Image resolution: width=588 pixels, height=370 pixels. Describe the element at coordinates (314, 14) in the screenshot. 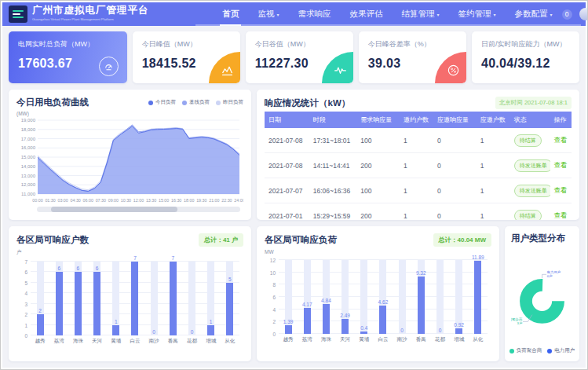

I see `nav-item-label: 需求响应` at that location.